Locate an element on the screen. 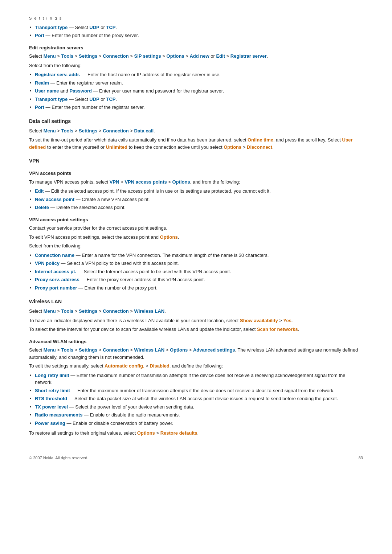  tx-power-item: TX power level — Select the power level … is located at coordinates (196, 407).